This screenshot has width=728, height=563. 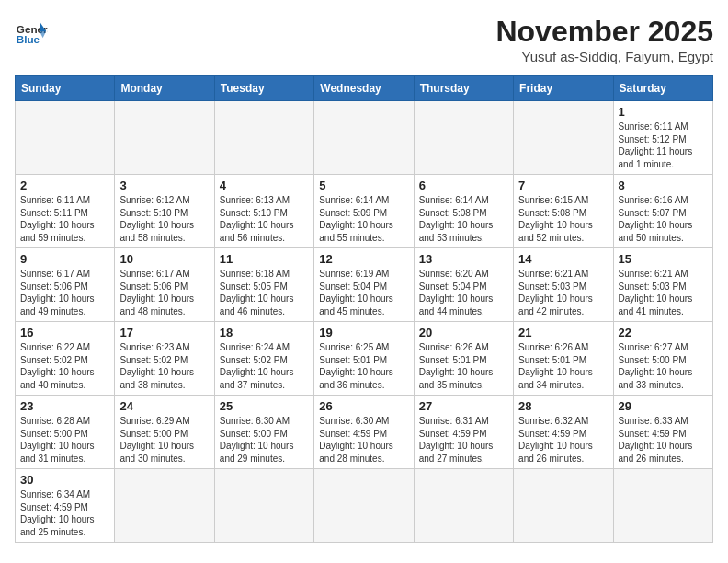 What do you see at coordinates (364, 186) in the screenshot?
I see `day-number: 5` at bounding box center [364, 186].